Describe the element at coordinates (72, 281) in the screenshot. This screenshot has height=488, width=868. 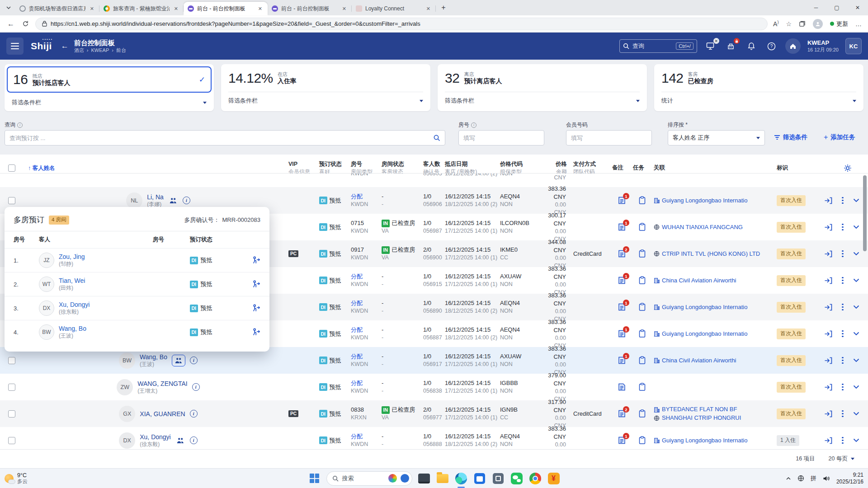
I see `guest-name-link: Tian, Wei` at that location.